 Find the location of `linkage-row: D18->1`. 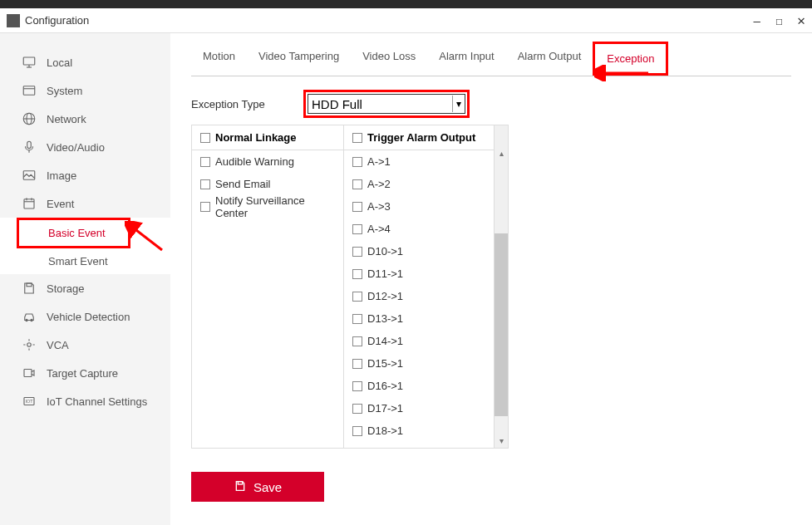

linkage-row: D18->1 is located at coordinates (419, 430).